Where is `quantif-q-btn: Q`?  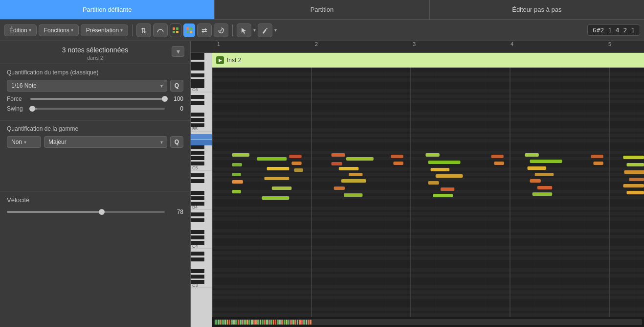 quantif-q-btn: Q is located at coordinates (177, 86).